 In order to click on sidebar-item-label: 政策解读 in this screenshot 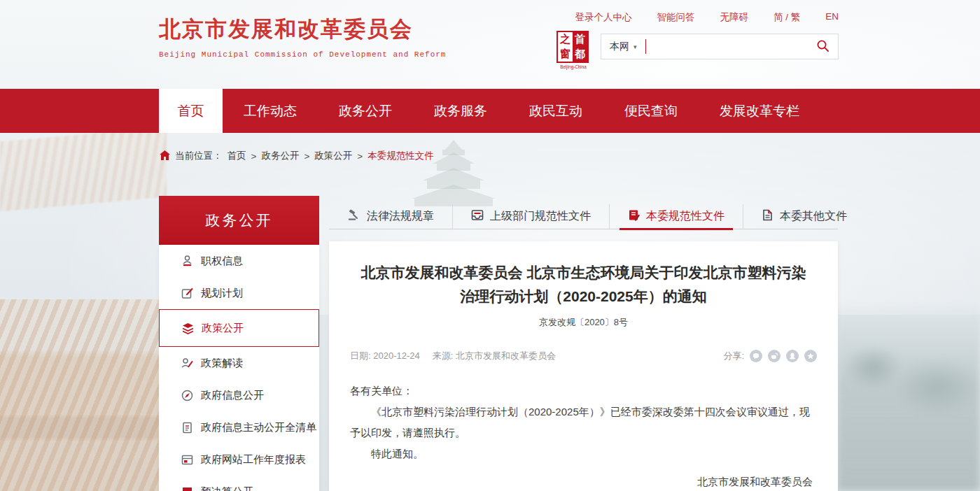, I will do `click(222, 364)`.